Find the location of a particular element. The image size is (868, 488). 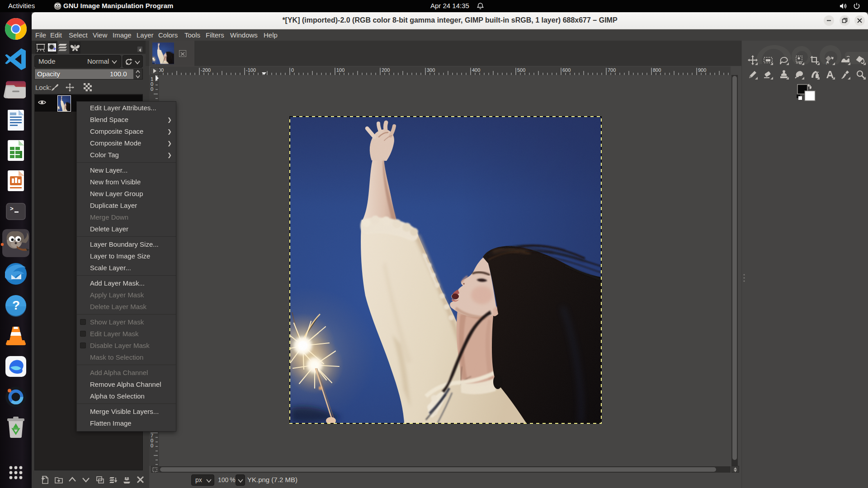

svg-text: 500 is located at coordinates (521, 70).